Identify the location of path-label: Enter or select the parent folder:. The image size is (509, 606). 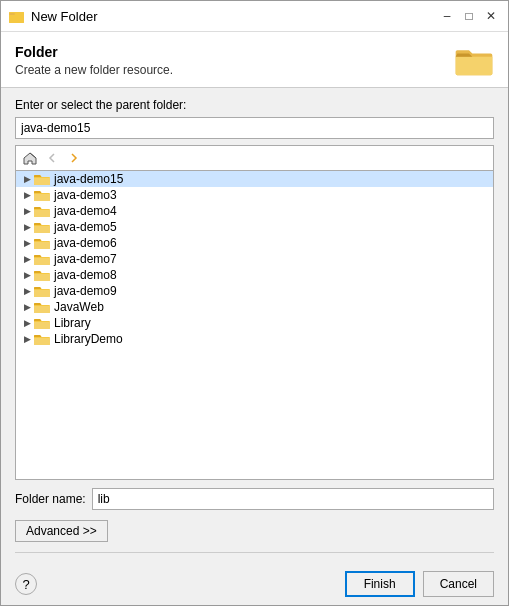
(254, 105).